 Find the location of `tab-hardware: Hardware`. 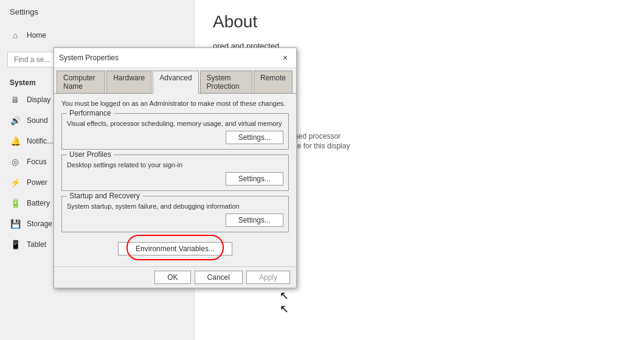

tab-hardware: Hardware is located at coordinates (129, 82).